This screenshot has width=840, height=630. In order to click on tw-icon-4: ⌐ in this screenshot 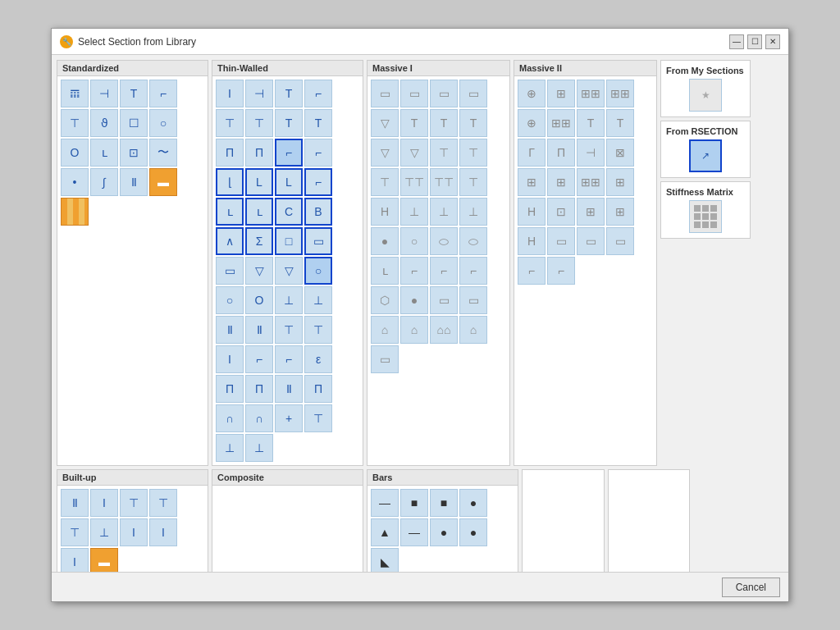, I will do `click(318, 94)`.